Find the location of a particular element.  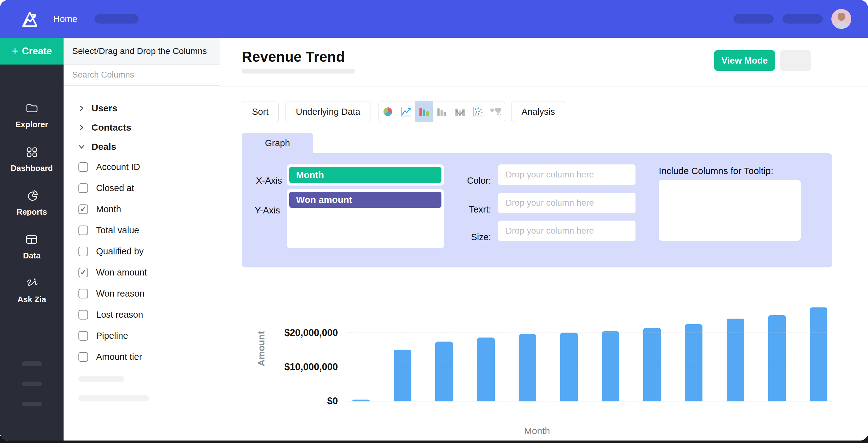

color-dropzone: Drop your column here is located at coordinates (567, 175).